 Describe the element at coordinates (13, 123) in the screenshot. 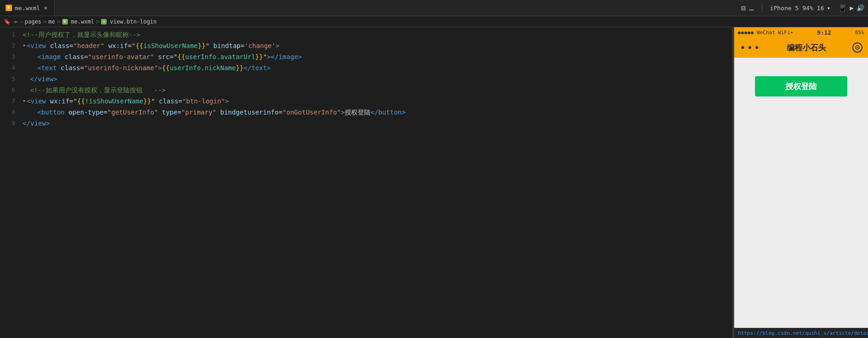

I see `line-num-9: 9` at that location.